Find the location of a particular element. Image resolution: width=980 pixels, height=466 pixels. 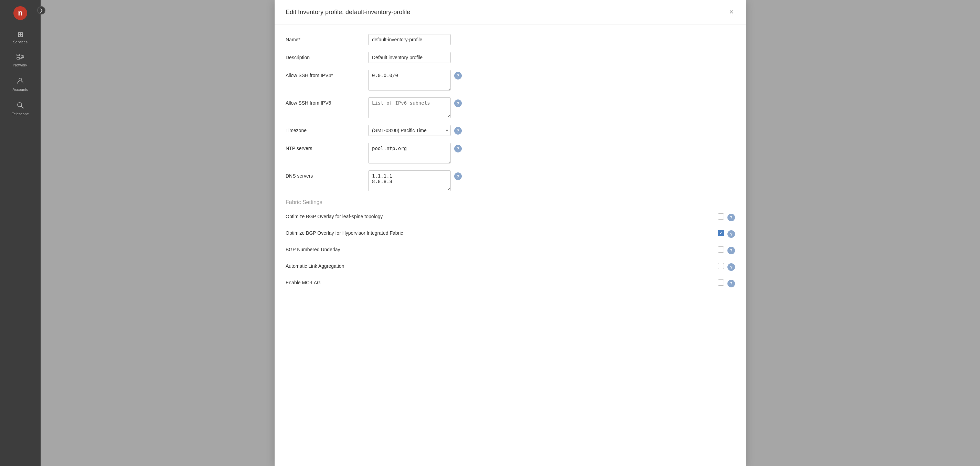

sidebar-item-network-label: Network is located at coordinates (20, 65).